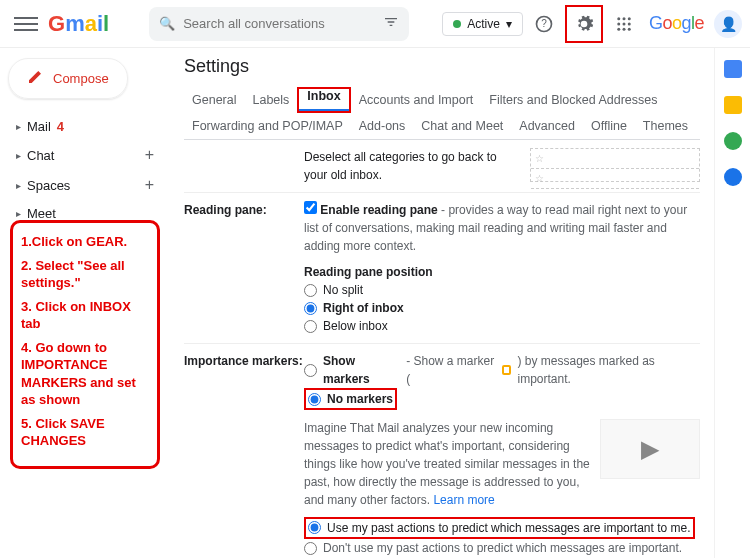 The height and width of the screenshot is (558, 750). What do you see at coordinates (502, 326) in the screenshot?
I see `radio-below-inbox: Below inbox` at bounding box center [502, 326].